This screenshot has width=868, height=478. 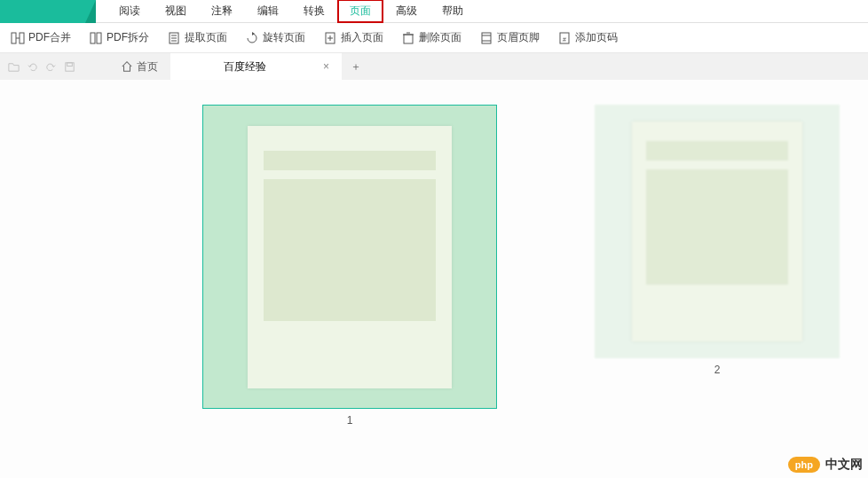 What do you see at coordinates (596, 37) in the screenshot?
I see `add-pagenum-label: 添加页码` at bounding box center [596, 37].